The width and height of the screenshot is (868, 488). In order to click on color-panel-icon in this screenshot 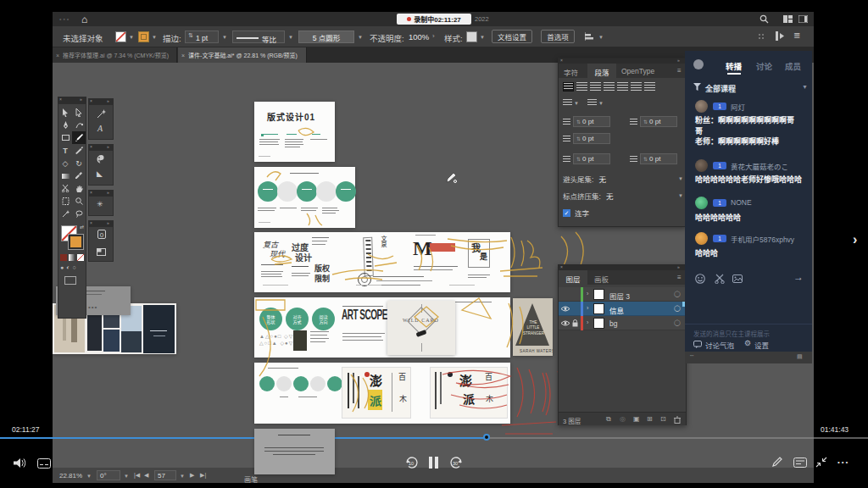, I will do `click(102, 159)`.